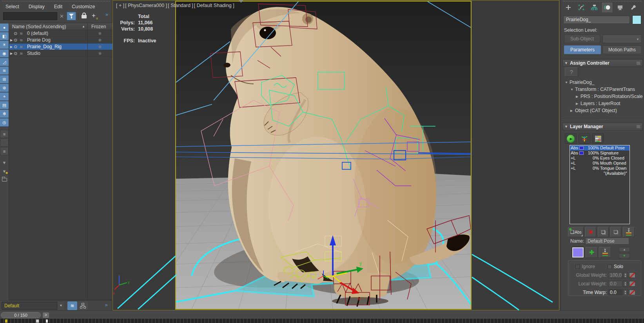  I want to click on name-column-header: Name (Sorted Ascending), so click(39, 27).